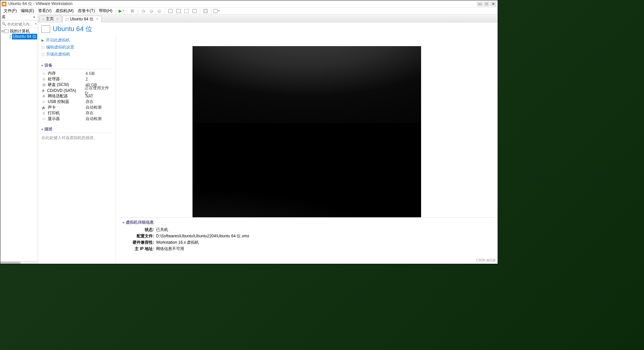  I want to click on vm-details-section: ▾ 虚拟机详细信息 状态: 已关机 配置文件: D:\Softwares\Ubu…, so click(307, 236).